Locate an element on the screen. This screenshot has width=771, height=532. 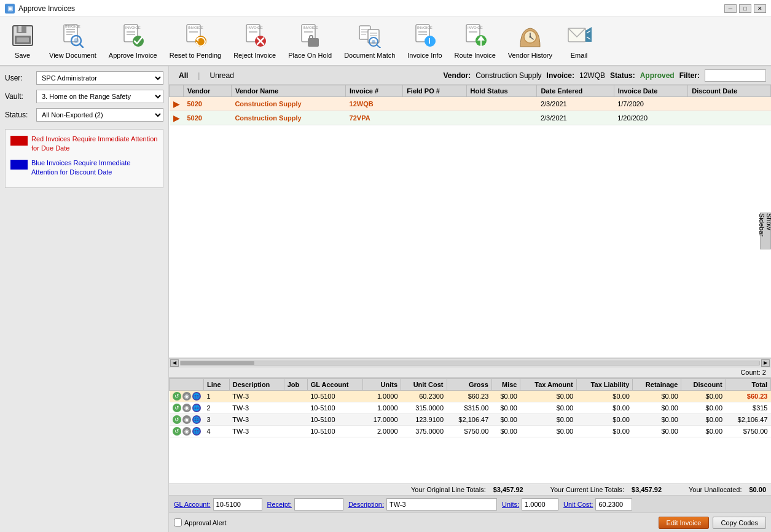
col-discount: Discount is located at coordinates (703, 385).